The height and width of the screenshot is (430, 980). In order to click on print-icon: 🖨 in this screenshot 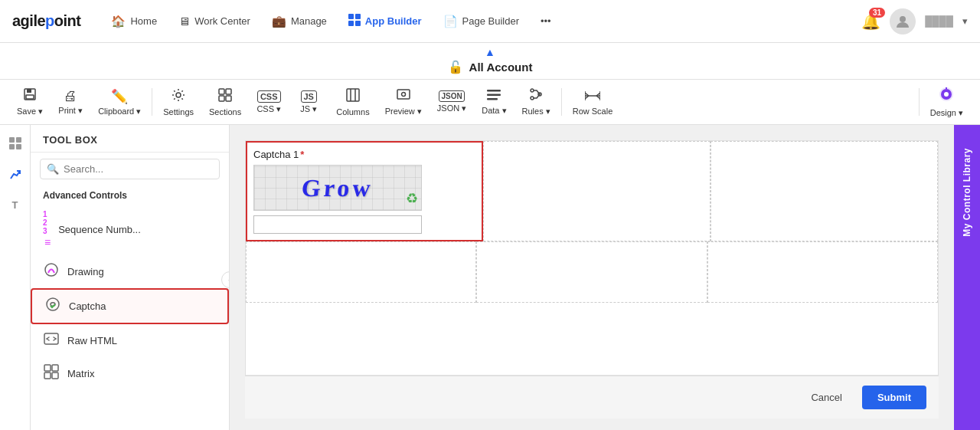, I will do `click(70, 97)`.